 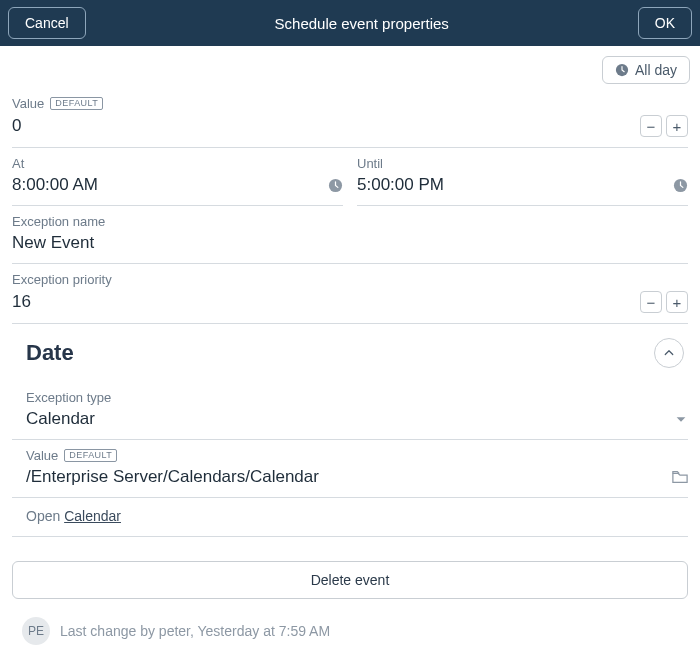 I want to click on all-day-button: All day, so click(x=646, y=70).